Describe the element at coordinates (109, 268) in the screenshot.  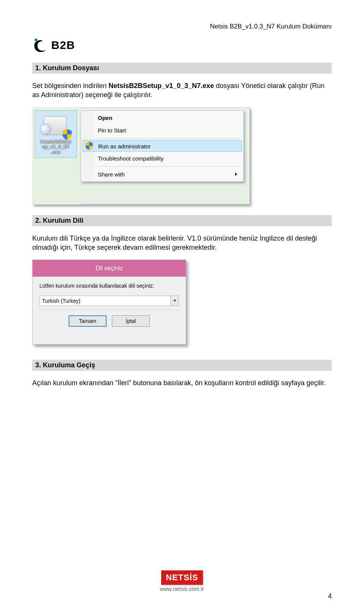
I see `dialog-title: Dil seçiniz` at that location.